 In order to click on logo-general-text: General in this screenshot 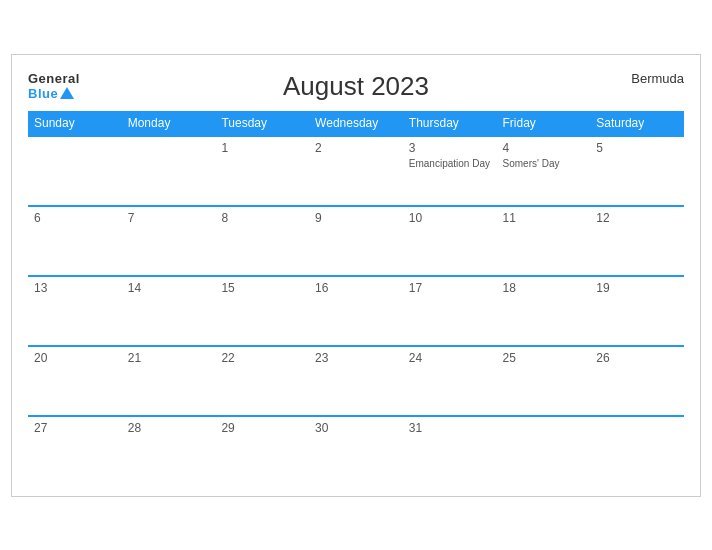, I will do `click(54, 78)`.